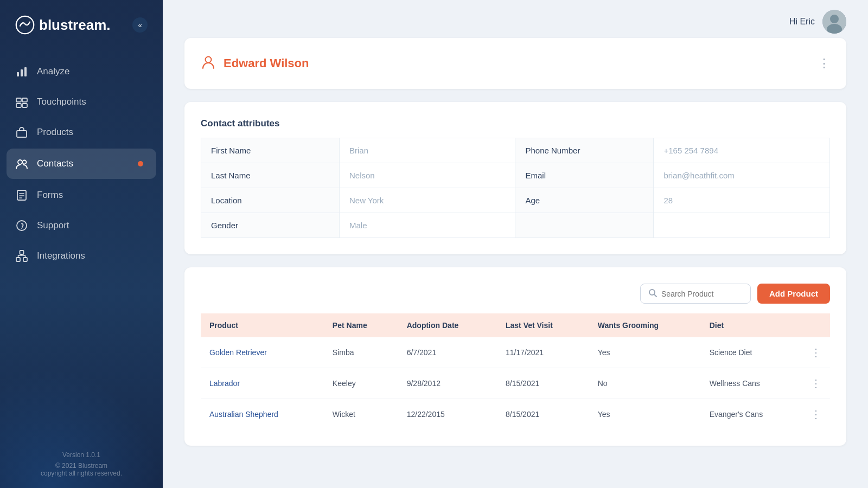  I want to click on sidebar-item-support-label: Support, so click(53, 226).